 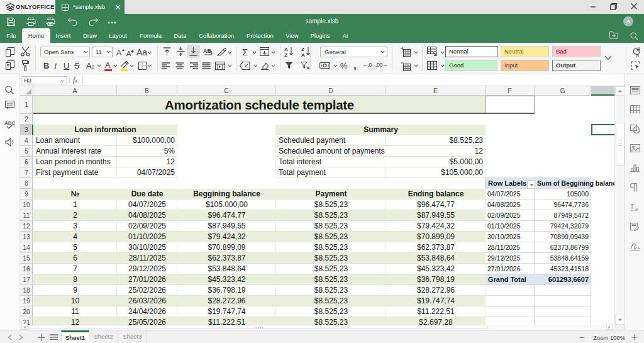 What do you see at coordinates (10, 123) in the screenshot?
I see `svg-text: ABC` at bounding box center [10, 123].